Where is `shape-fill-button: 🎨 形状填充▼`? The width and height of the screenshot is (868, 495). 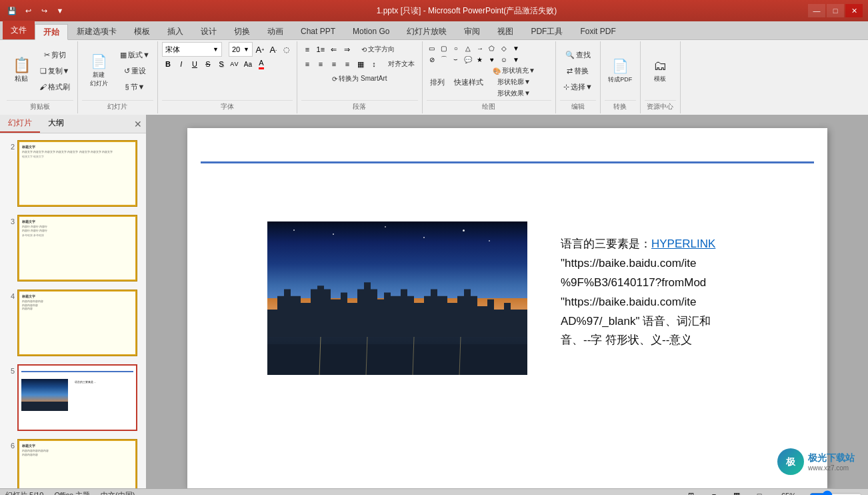
shape-fill-button: 🎨 形状填充▼ is located at coordinates (514, 71).